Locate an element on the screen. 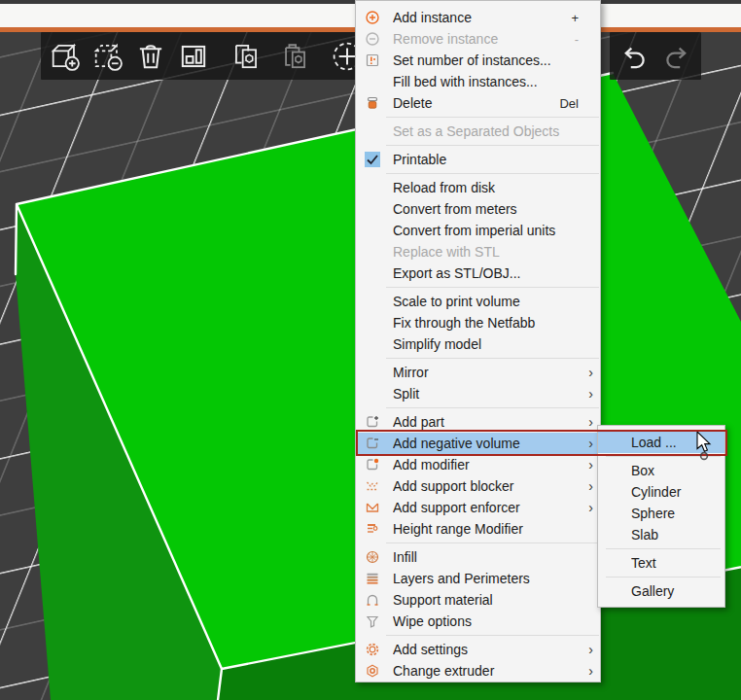  add-object-icon is located at coordinates (65, 56).